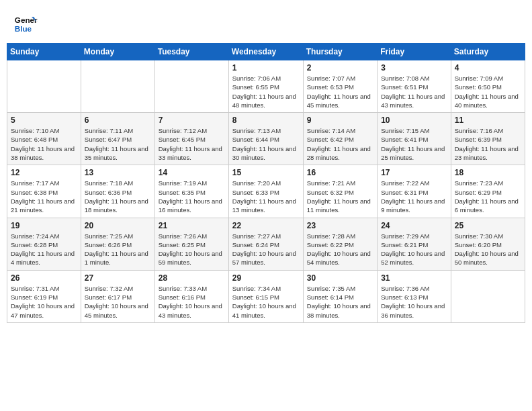  What do you see at coordinates (266, 226) in the screenshot?
I see `day-number: 22` at bounding box center [266, 226].